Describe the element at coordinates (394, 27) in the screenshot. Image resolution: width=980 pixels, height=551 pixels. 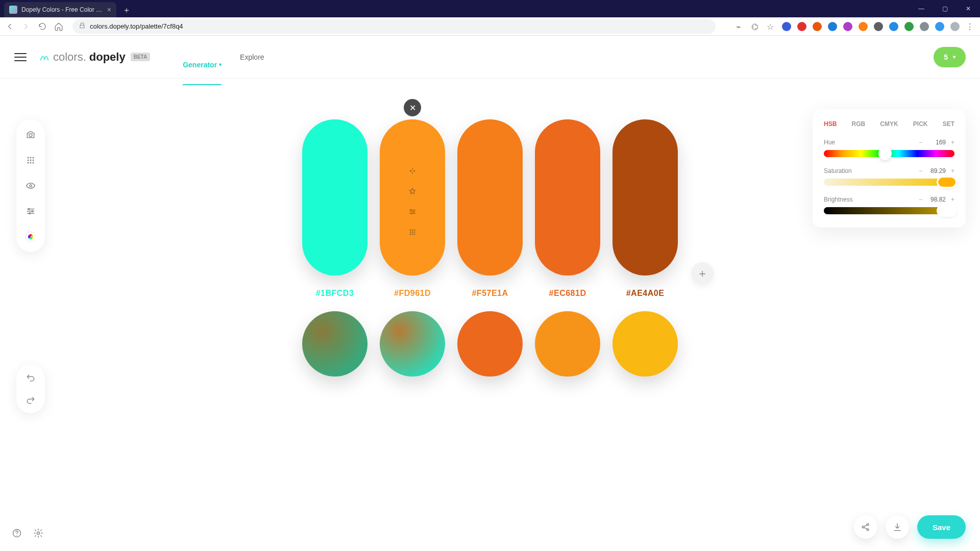
I see `address-bar: colors.dopely.top/palette/7cf8q4` at that location.